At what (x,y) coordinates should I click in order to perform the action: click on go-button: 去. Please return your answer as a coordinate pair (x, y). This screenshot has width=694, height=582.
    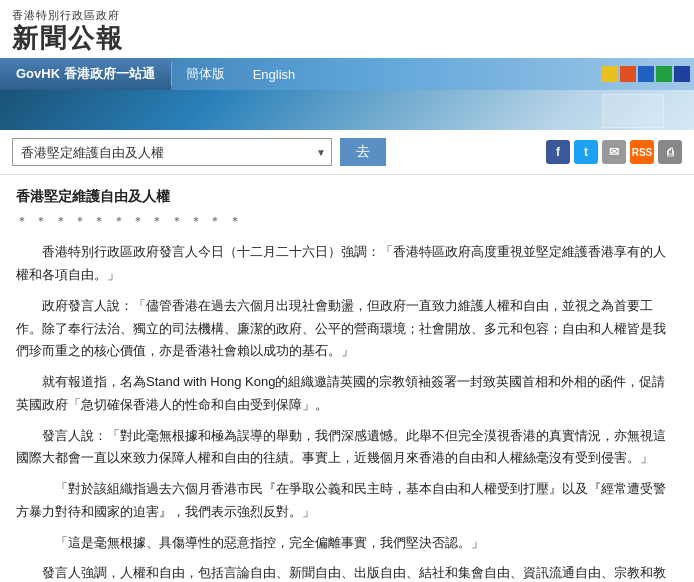
    Looking at the image, I should click on (363, 152).